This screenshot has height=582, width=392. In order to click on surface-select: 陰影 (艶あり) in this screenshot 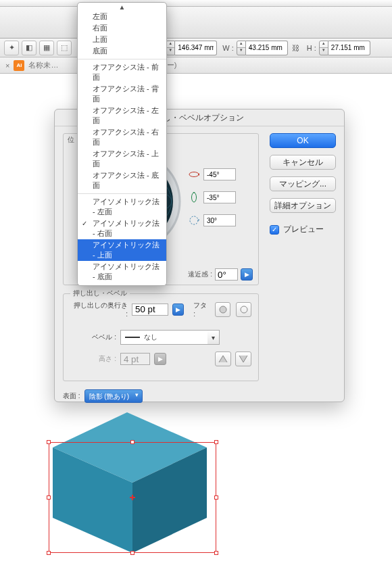, I will do `click(114, 396)`.